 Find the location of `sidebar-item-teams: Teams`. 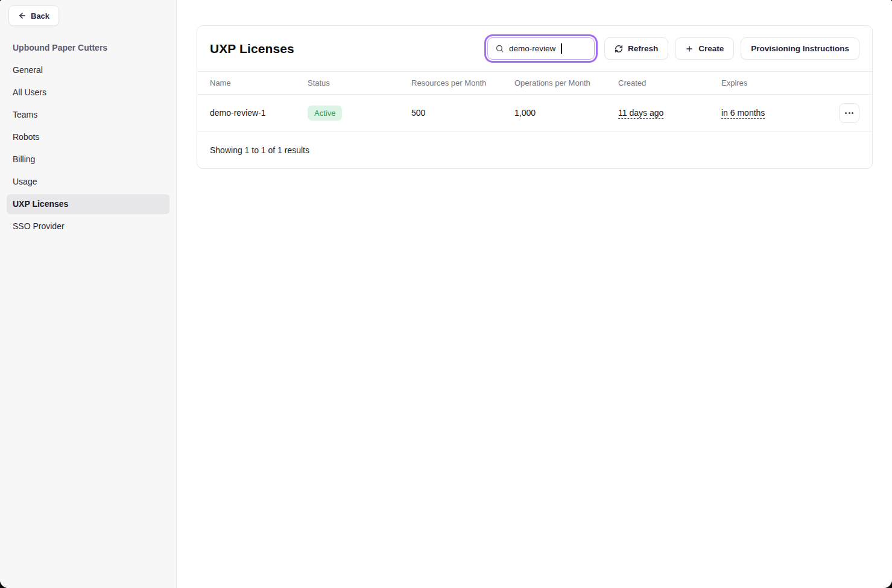

sidebar-item-teams: Teams is located at coordinates (88, 115).